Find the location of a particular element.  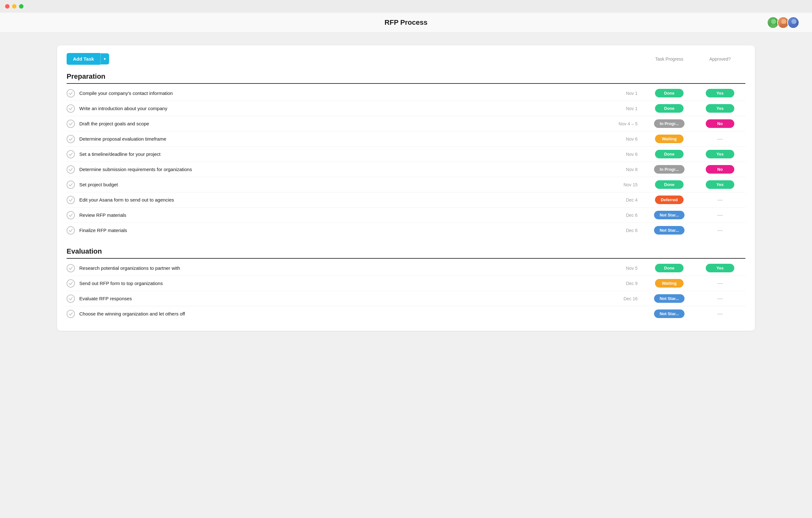

task-row: Determine submission requirements for or… is located at coordinates (406, 169).